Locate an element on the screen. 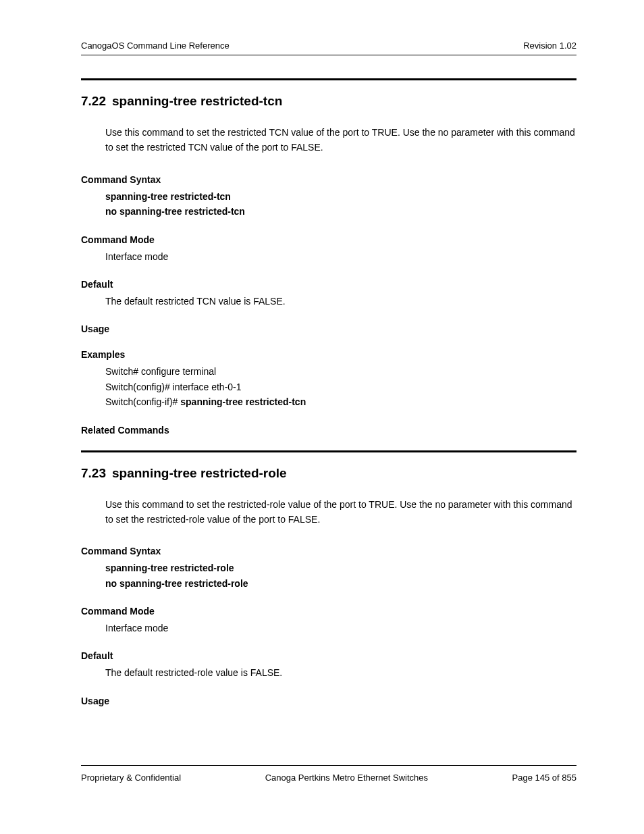 The height and width of the screenshot is (834, 644). example-command: spanning-tree restricted-tcn is located at coordinates (243, 402).